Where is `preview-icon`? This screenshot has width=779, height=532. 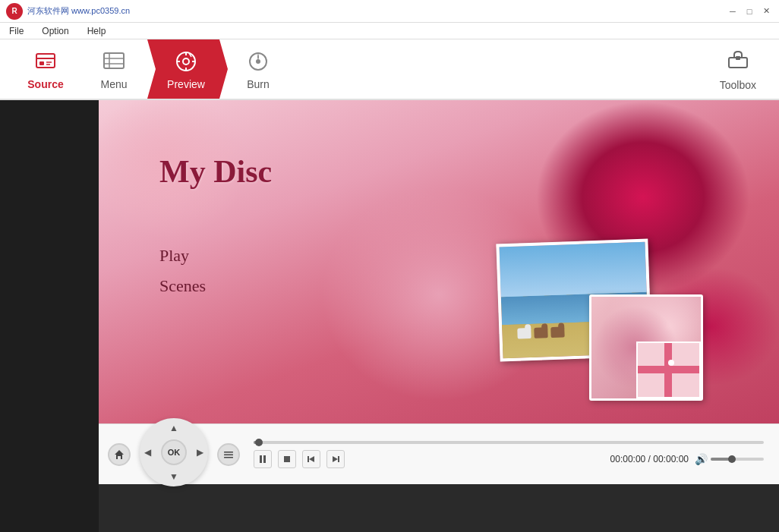 preview-icon is located at coordinates (186, 61).